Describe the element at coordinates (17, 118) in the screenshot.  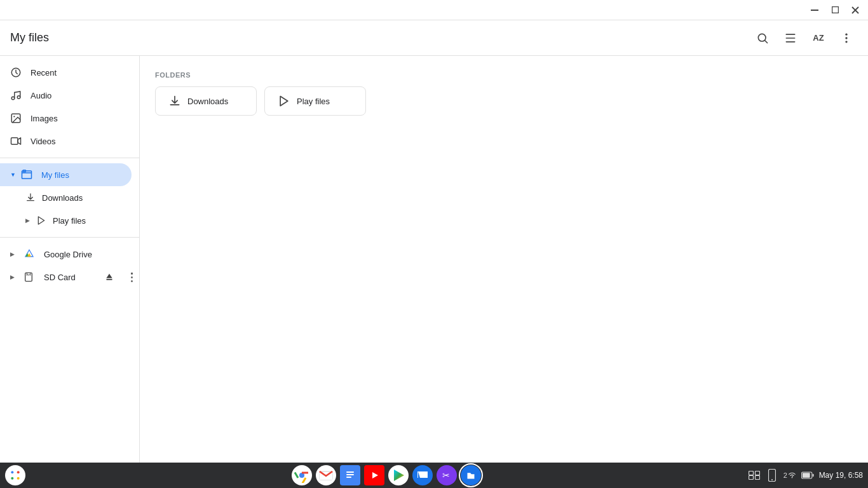
I see `images-icon` at that location.